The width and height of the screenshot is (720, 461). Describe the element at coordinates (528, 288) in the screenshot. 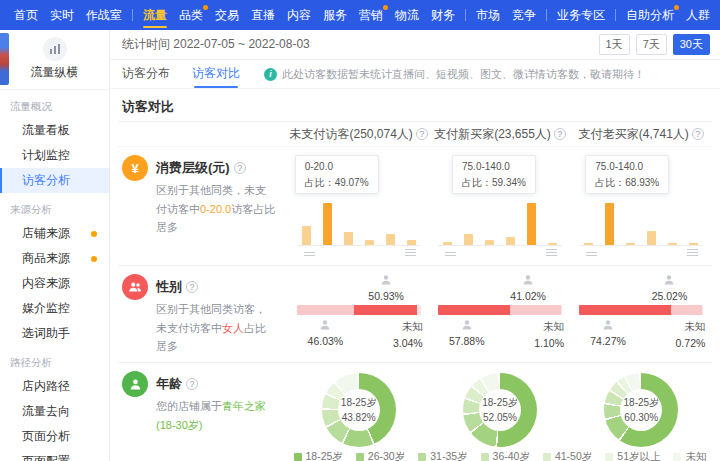

I see `female-marker: 41.02%` at that location.